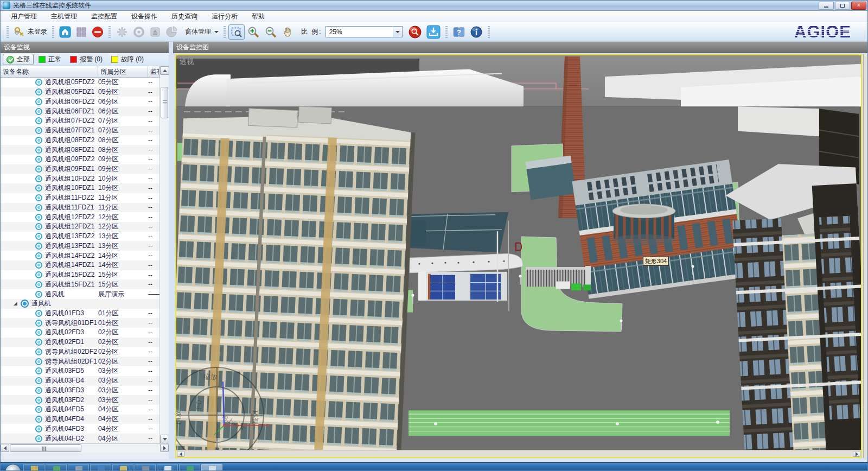 Image resolution: width=868 pixels, height=471 pixels. I want to click on eject-button-disabled, so click(155, 32).